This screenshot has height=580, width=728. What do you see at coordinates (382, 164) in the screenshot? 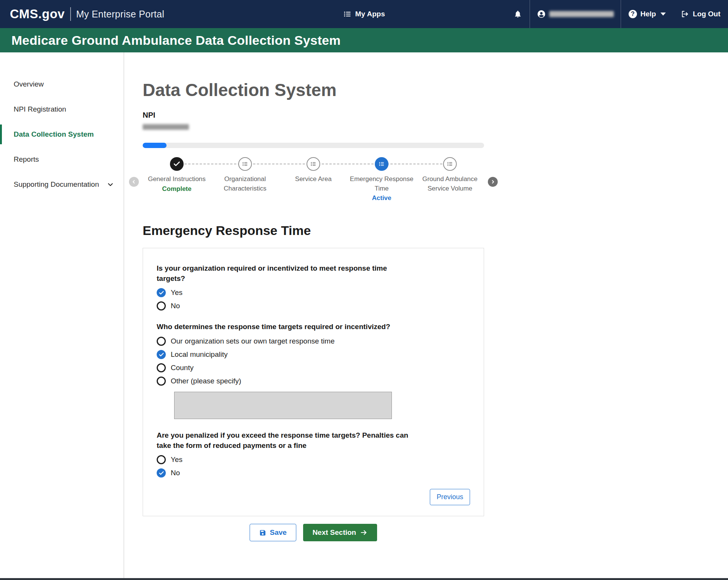
I see `step-list-icon-active` at bounding box center [382, 164].